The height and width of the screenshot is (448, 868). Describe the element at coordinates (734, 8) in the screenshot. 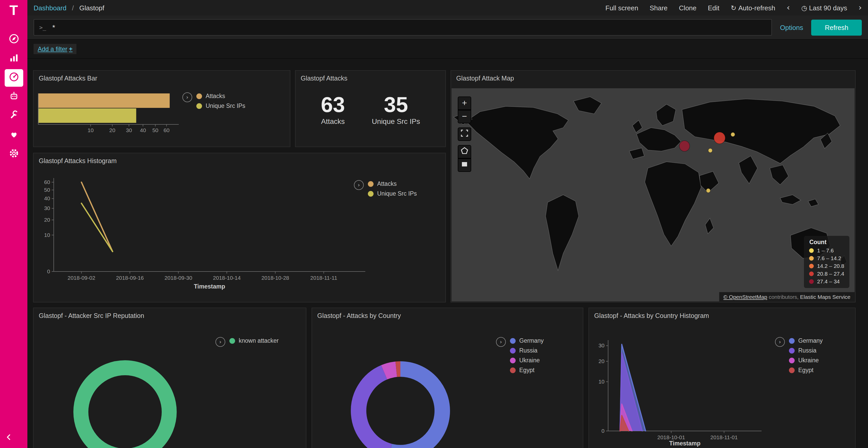

I see `refresh-cycle-icon: ↻` at that location.